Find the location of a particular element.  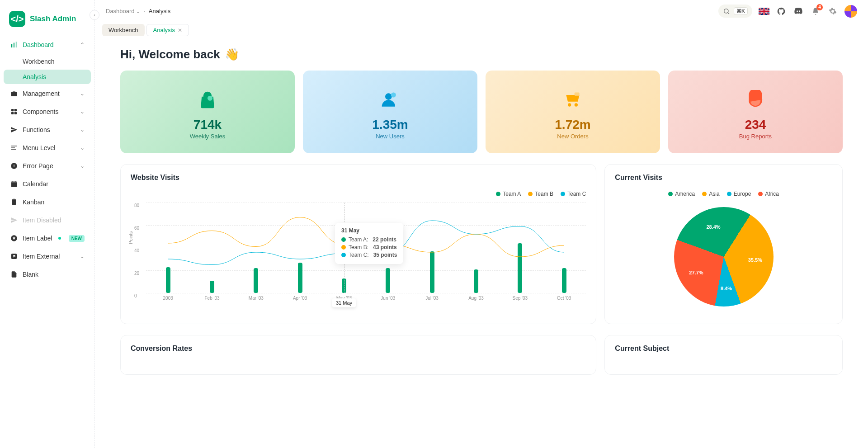

topbar: Dashboard ⌄ · Analysis ⌘K is located at coordinates (481, 11).